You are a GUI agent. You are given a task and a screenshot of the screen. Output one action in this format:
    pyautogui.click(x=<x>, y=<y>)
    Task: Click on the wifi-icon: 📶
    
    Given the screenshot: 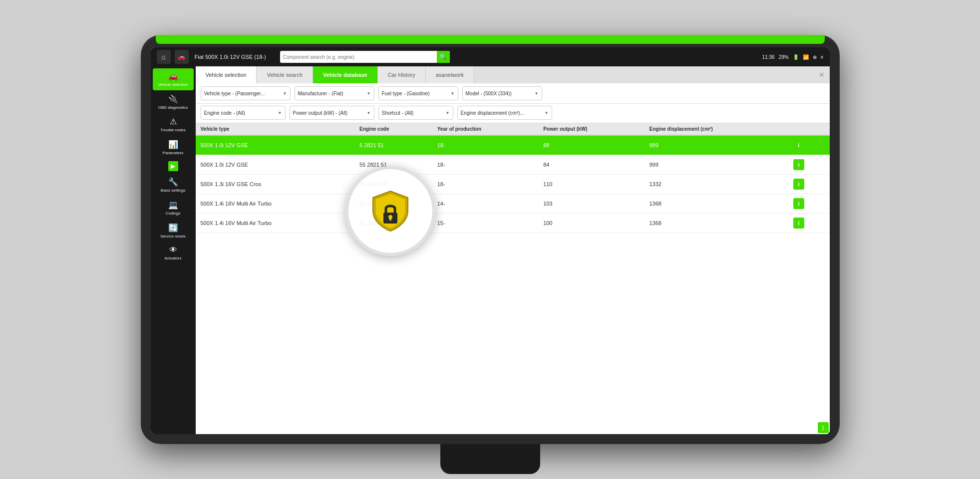 What is the action you would take?
    pyautogui.click(x=806, y=57)
    